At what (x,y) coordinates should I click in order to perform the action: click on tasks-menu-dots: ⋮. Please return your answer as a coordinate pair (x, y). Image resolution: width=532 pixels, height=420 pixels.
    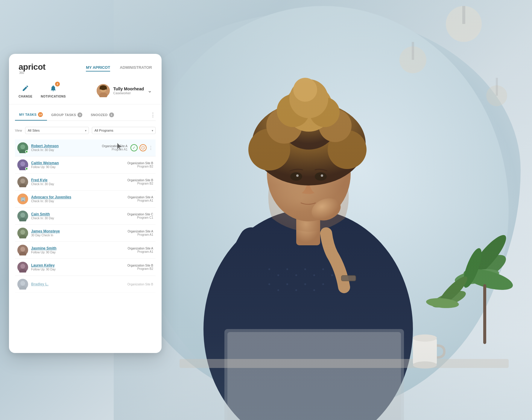
    Looking at the image, I should click on (153, 115).